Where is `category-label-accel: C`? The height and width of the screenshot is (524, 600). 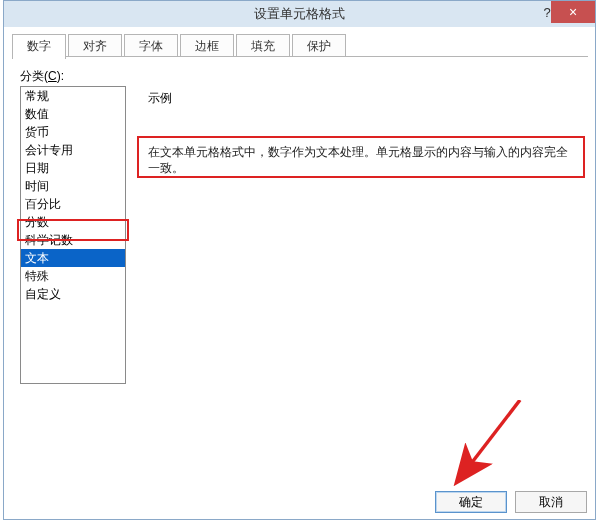
category-label-accel: C is located at coordinates (52, 76).